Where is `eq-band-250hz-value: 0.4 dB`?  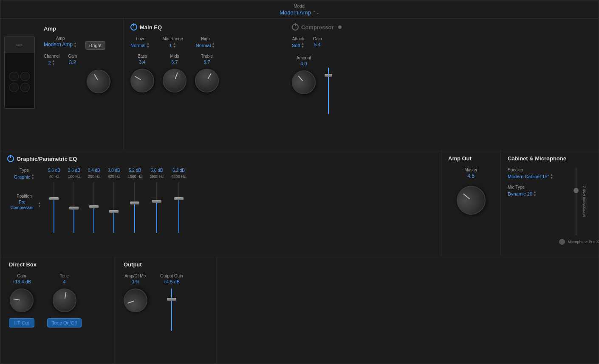 eq-band-250hz-value: 0.4 dB is located at coordinates (94, 171).